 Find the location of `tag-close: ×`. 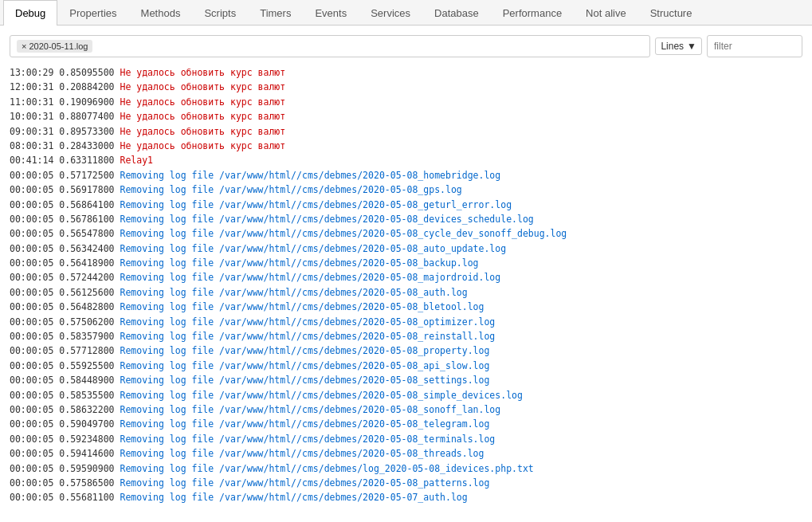

tag-close: × is located at coordinates (24, 46).